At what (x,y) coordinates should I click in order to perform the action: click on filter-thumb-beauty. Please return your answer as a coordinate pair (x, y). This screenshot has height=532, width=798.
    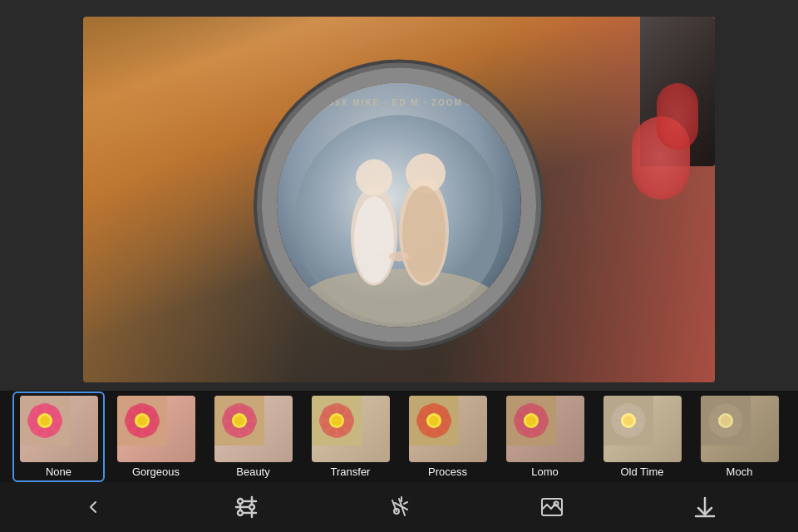
    Looking at the image, I should click on (254, 429).